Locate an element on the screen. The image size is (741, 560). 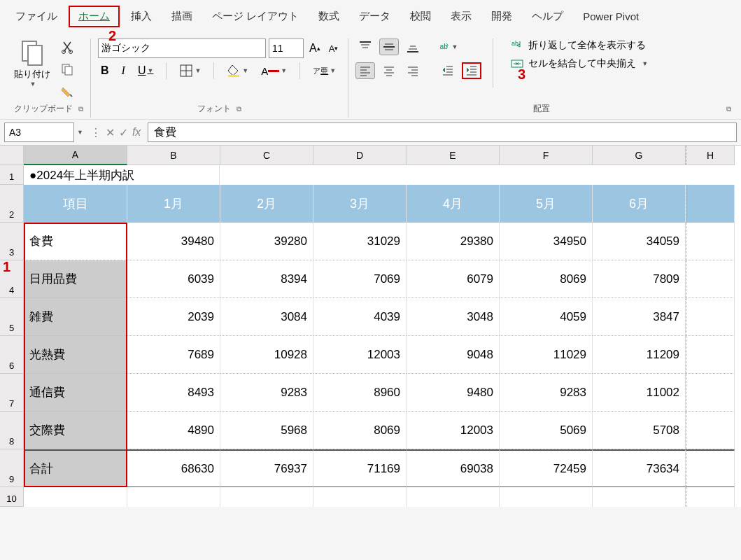
data-cell: 8493 is located at coordinates (174, 393).